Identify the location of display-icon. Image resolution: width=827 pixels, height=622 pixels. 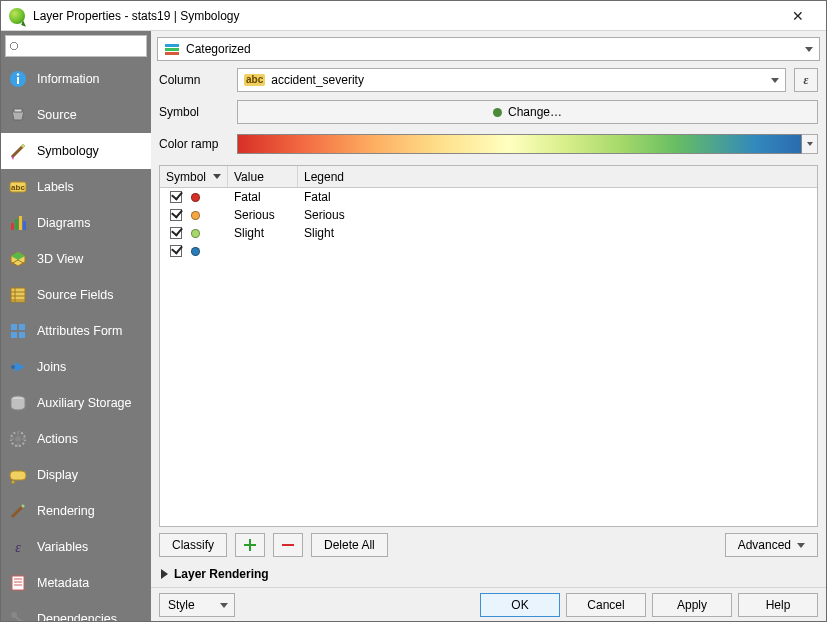
(18, 475).